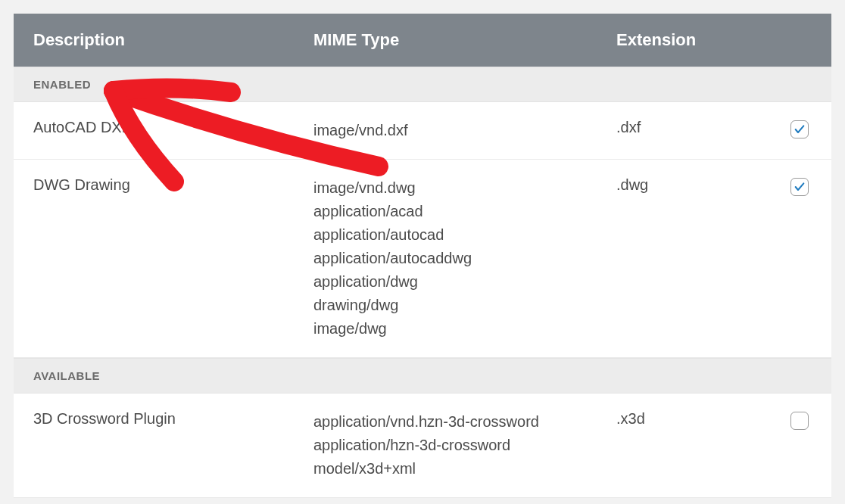  What do you see at coordinates (445, 130) in the screenshot?
I see `mime-value: image/vnd.dxf` at bounding box center [445, 130].